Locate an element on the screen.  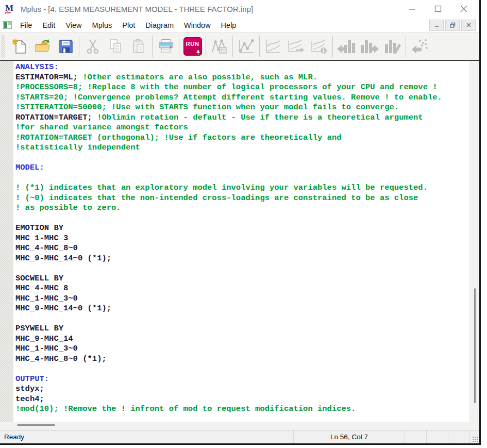
editor-line: tech4; is located at coordinates (242, 400).